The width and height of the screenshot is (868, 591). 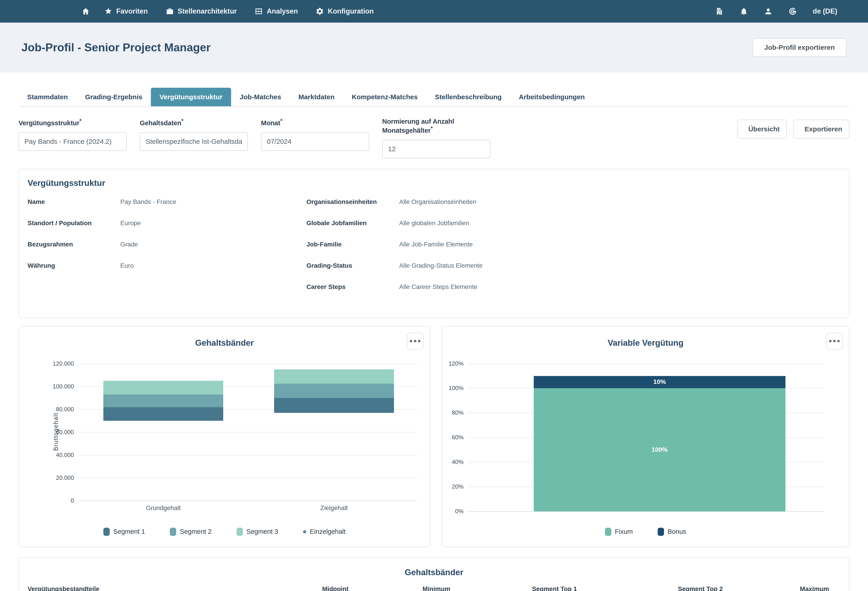 What do you see at coordinates (453, 413) in the screenshot?
I see `y-tick-label: 80%` at bounding box center [453, 413].